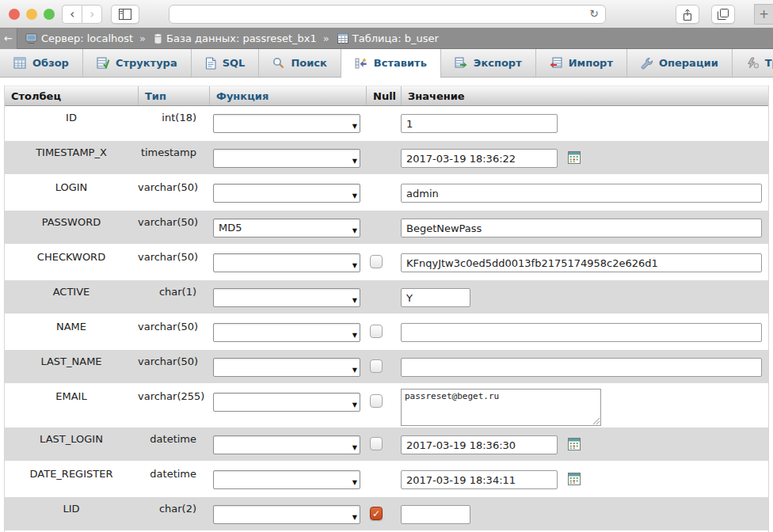 The image size is (773, 532). What do you see at coordinates (92, 14) in the screenshot?
I see `forward-button: ›` at bounding box center [92, 14].